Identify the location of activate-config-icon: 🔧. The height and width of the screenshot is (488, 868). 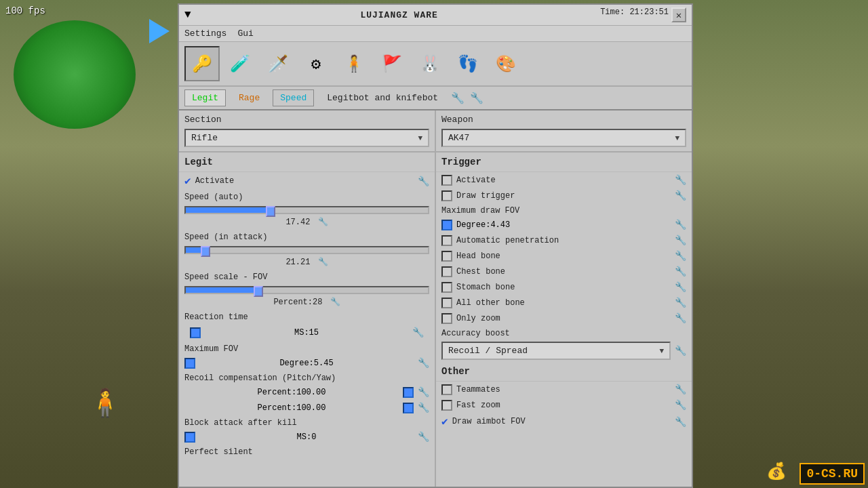
(423, 182).